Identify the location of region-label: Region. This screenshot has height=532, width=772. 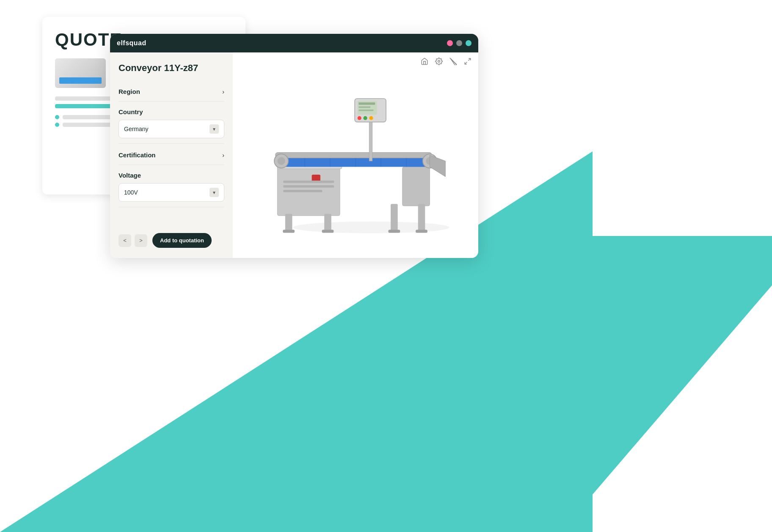
(130, 91).